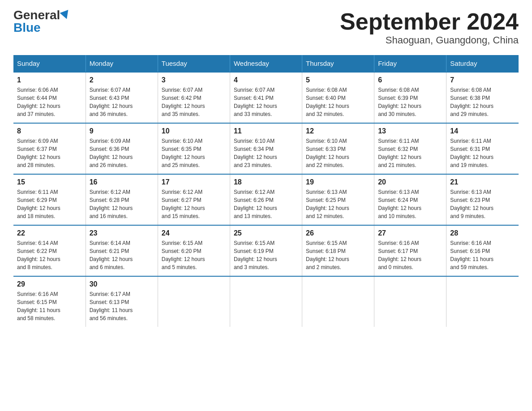 The height and width of the screenshot is (411, 532). Describe the element at coordinates (122, 200) in the screenshot. I see `day-cell: 16Sunrise: 6:12 AMSunset: 6:28 PMDayligh…` at that location.